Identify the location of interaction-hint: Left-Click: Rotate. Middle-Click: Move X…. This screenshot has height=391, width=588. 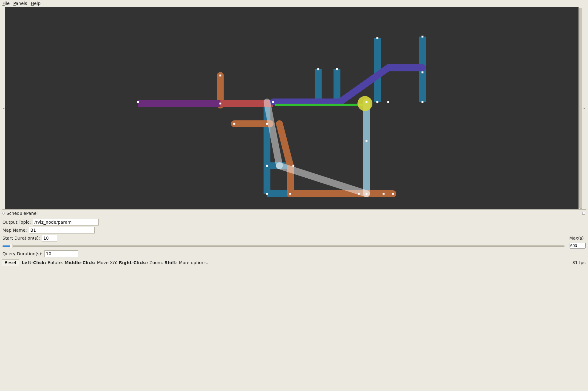
(295, 263).